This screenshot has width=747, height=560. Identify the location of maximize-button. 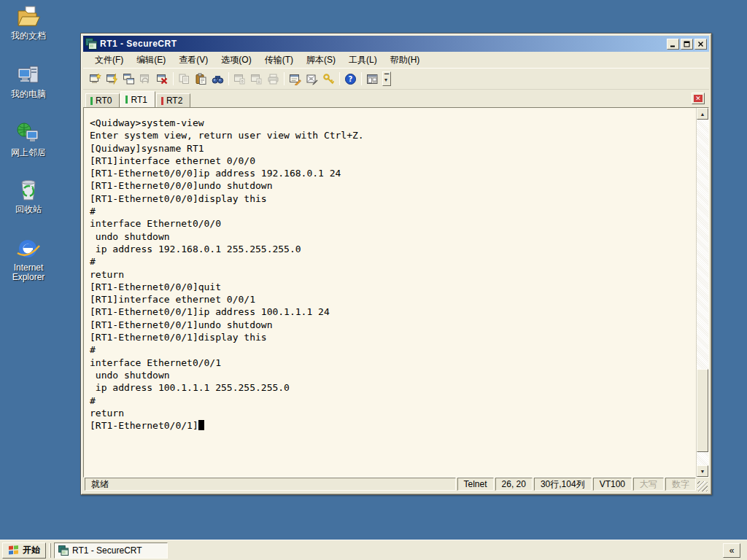
(687, 44).